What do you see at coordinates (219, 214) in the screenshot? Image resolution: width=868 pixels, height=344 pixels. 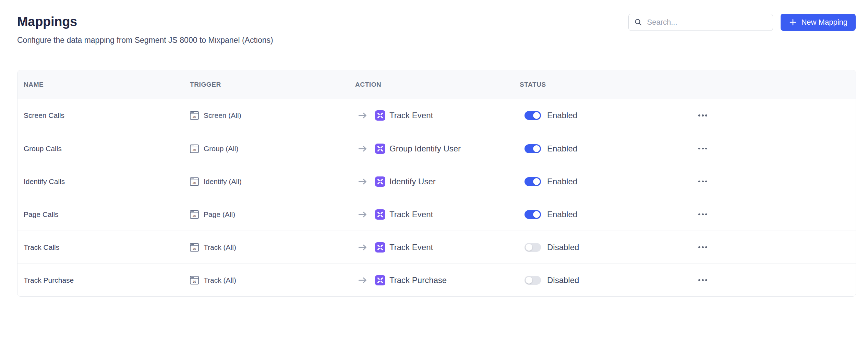 I see `trigger-label: Page (All)` at bounding box center [219, 214].